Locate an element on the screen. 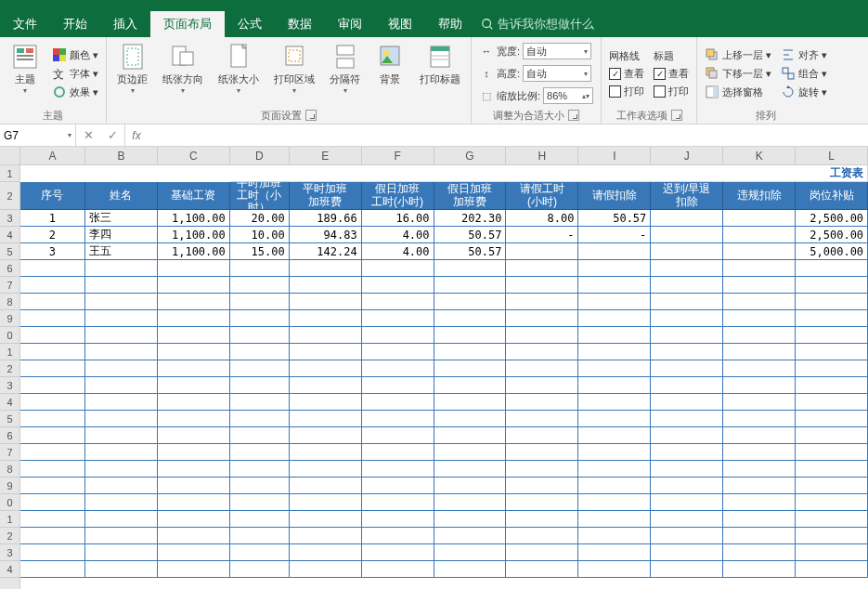 The height and width of the screenshot is (589, 868). table-cell: 2 is located at coordinates (53, 235).